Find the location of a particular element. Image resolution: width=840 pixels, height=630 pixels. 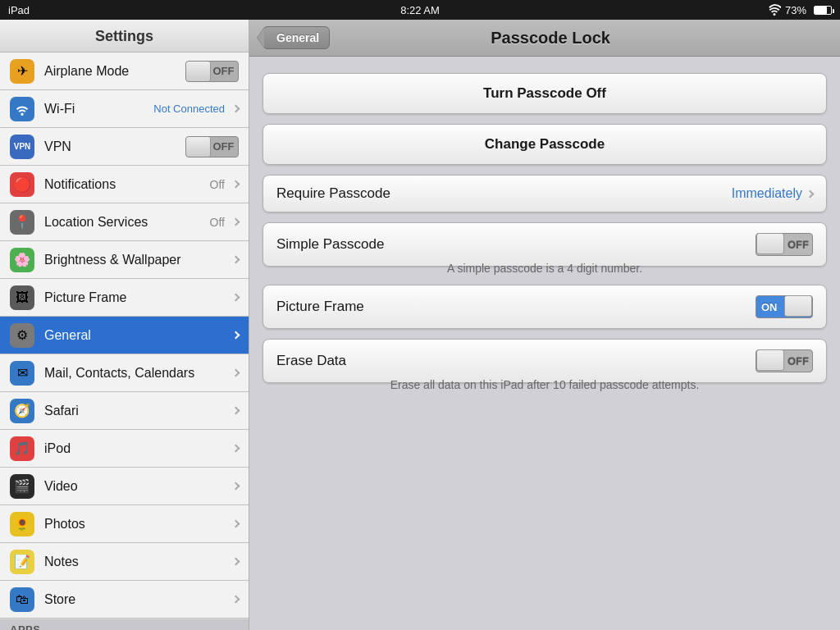

ipod-label: iPod is located at coordinates (137, 449).